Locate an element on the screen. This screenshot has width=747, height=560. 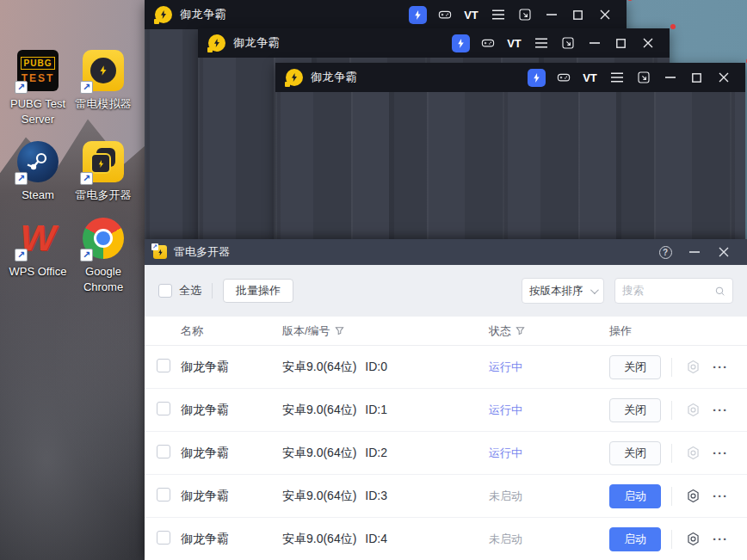
pubg-icon-wordmark: PUBG is located at coordinates (38, 64).